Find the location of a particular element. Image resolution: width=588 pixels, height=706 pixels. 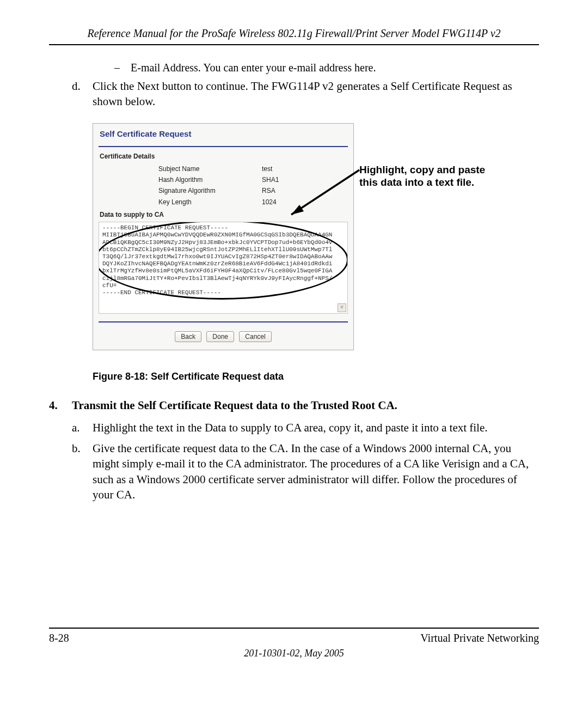

footer-rule is located at coordinates (294, 628).